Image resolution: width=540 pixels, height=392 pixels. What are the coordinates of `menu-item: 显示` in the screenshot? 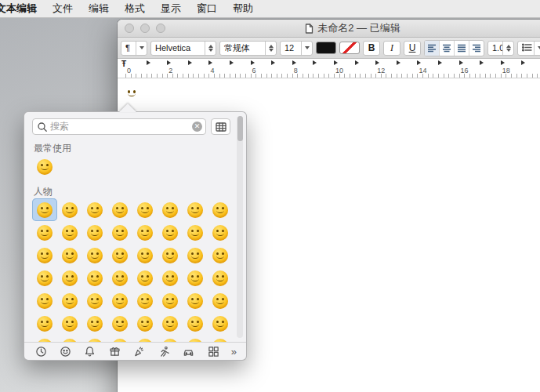 It's located at (171, 9).